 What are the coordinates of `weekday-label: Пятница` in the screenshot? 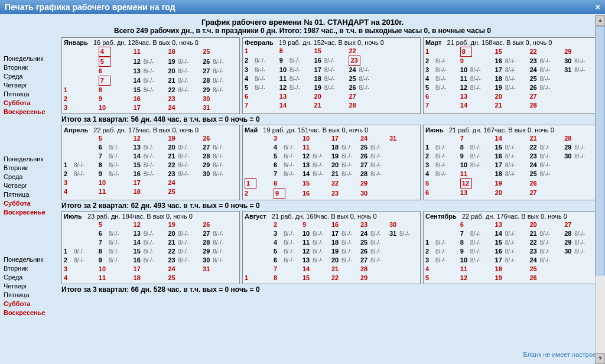 It's located at (31, 95).